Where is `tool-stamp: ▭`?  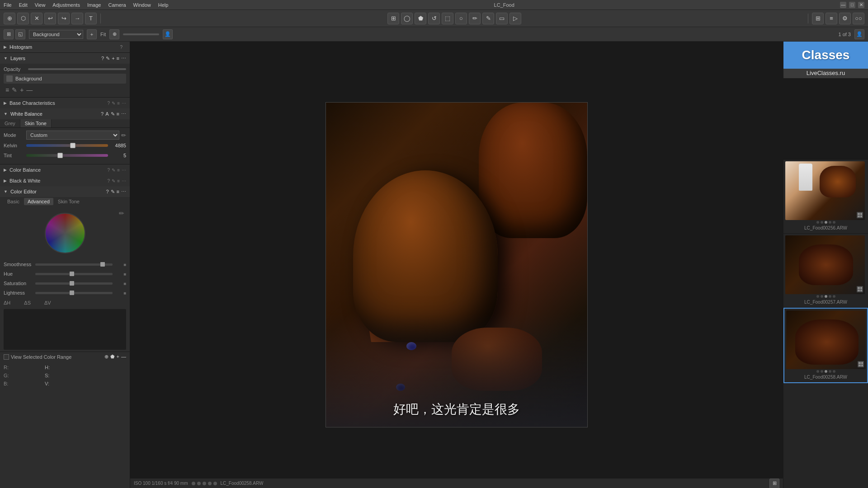 tool-stamp: ▭ is located at coordinates (502, 19).